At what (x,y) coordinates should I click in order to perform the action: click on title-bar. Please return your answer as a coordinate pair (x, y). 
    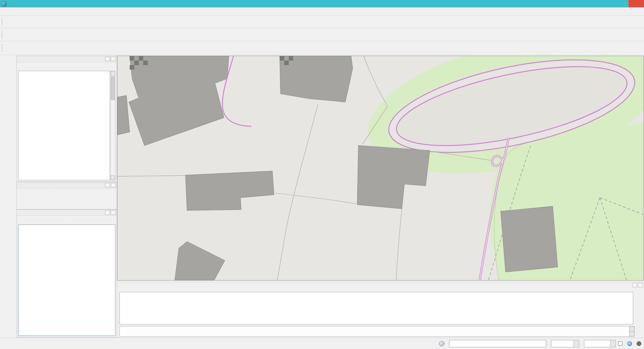
    Looking at the image, I should click on (322, 4).